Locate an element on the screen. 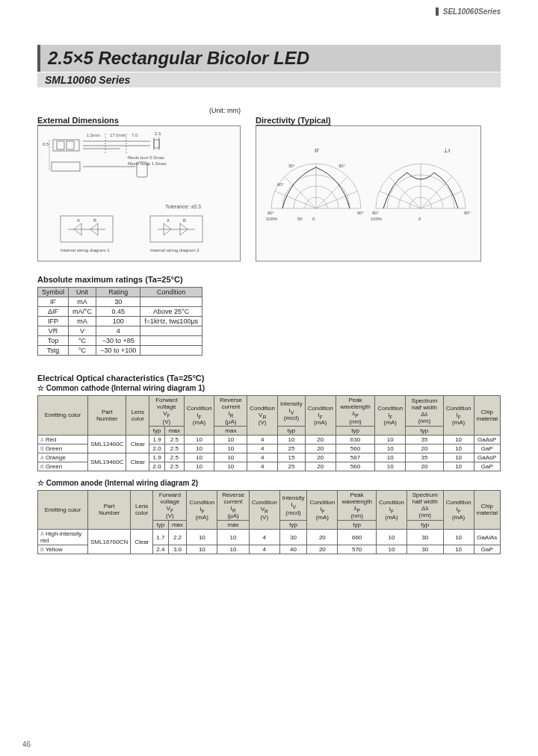 The image size is (538, 756). page-number: 46 is located at coordinates (27, 744).